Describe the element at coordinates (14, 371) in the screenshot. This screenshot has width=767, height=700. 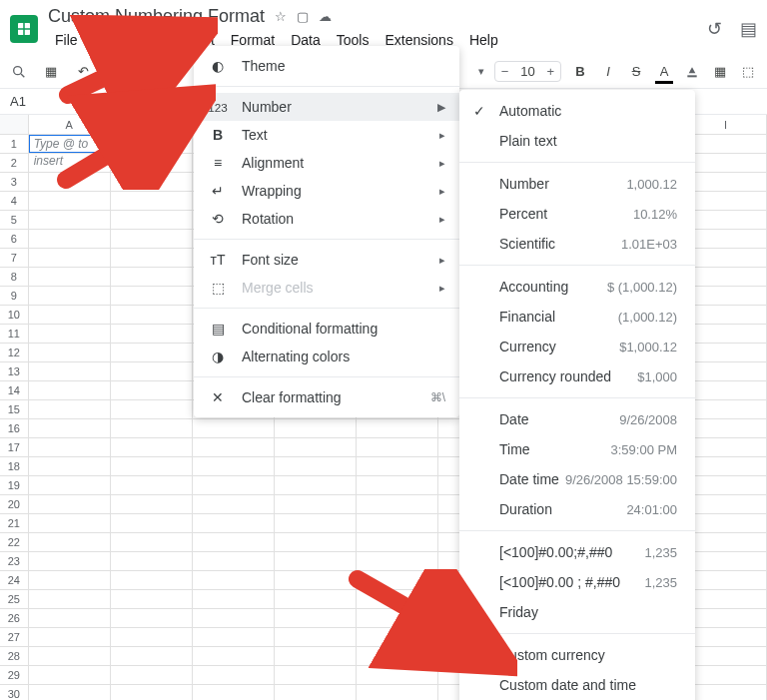
I see `row-header: 13` at that location.